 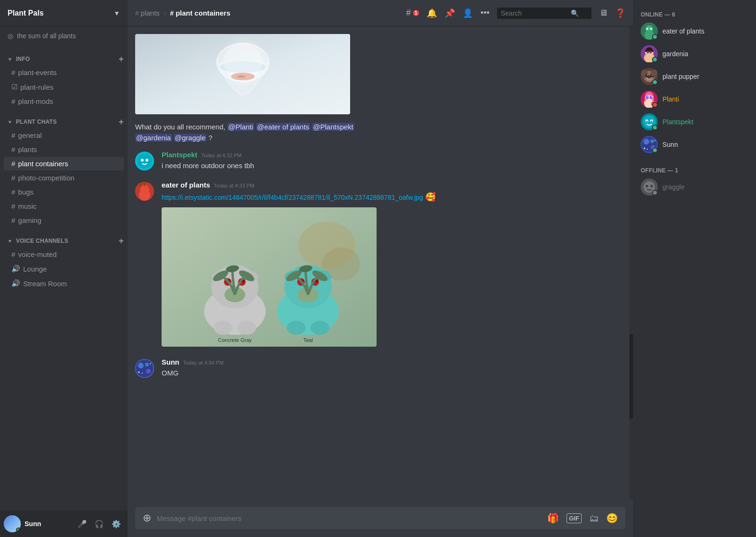 What do you see at coordinates (64, 178) in the screenshot?
I see `channel-photo-competition: # photo-competition` at bounding box center [64, 178].